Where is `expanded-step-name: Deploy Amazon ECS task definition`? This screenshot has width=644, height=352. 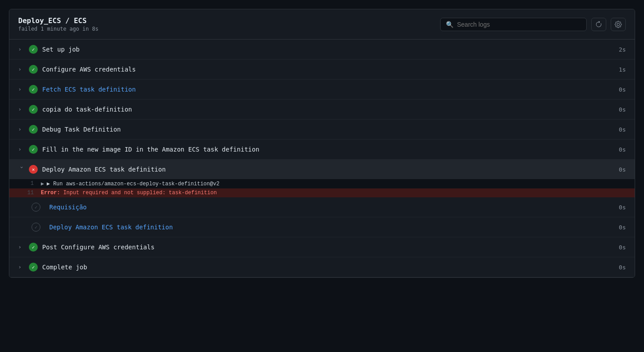
expanded-step-name: Deploy Amazon ECS task definition is located at coordinates (330, 169).